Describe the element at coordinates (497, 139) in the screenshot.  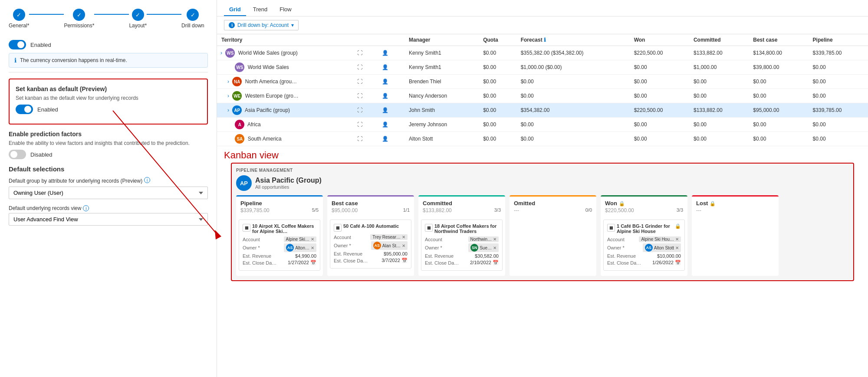
I see `td-quota-6: $0.00` at that location.